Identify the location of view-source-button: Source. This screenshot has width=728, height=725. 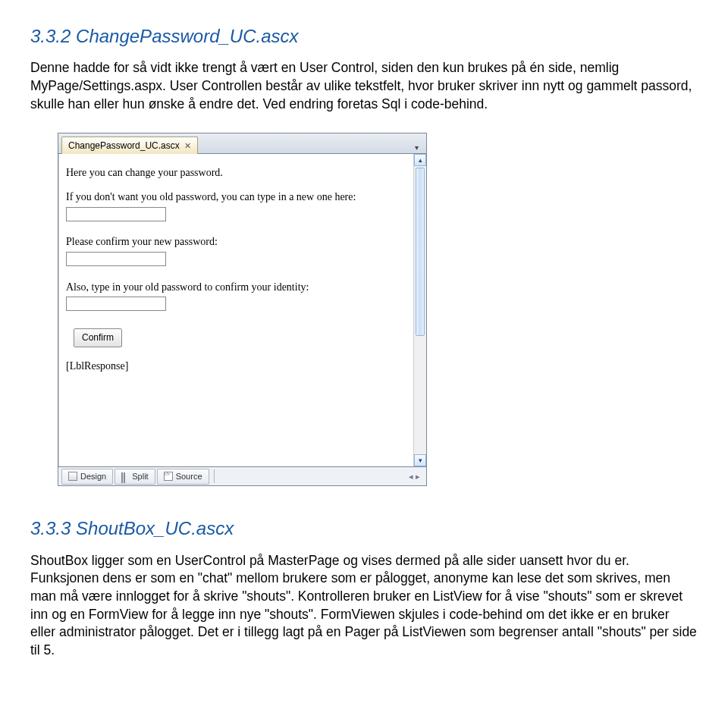
(184, 476).